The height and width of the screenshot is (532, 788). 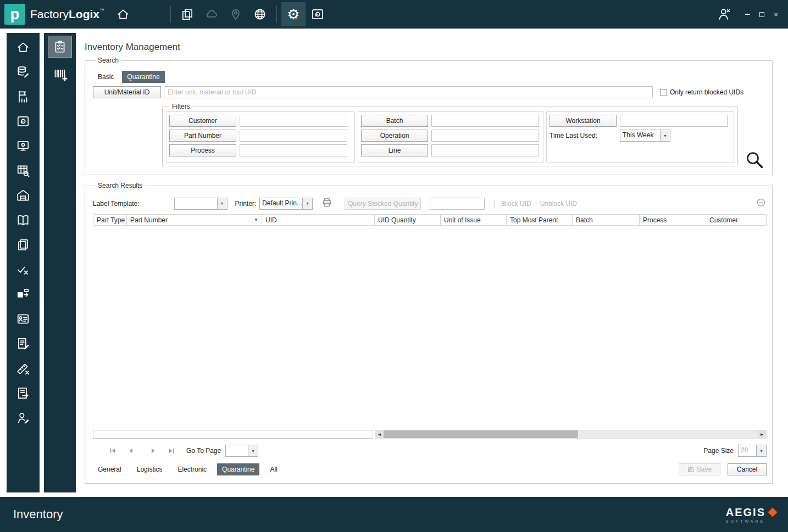 I want to click on documents-button, so click(x=187, y=14).